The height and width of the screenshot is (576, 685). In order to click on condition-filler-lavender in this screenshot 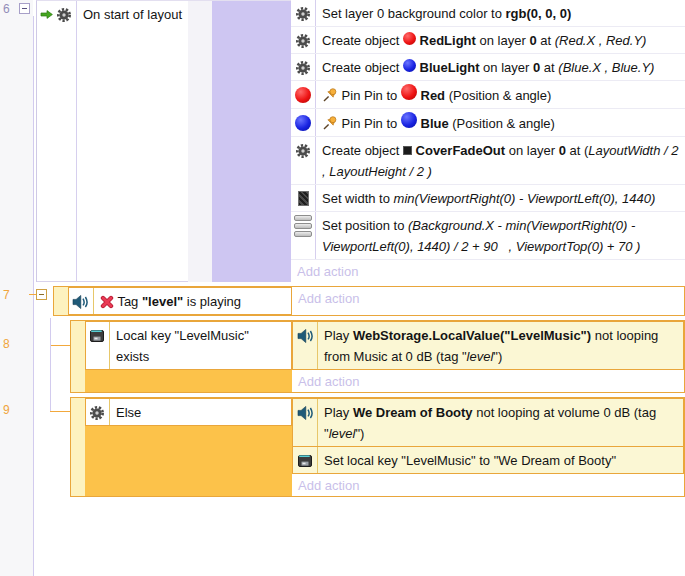, I will do `click(252, 142)`.